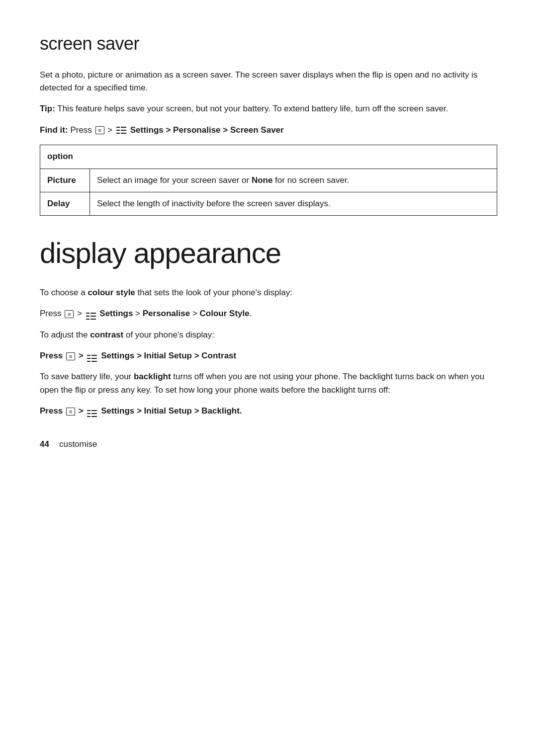 The width and height of the screenshot is (537, 756). I want to click on display-appearance-title: display appearance, so click(268, 253).